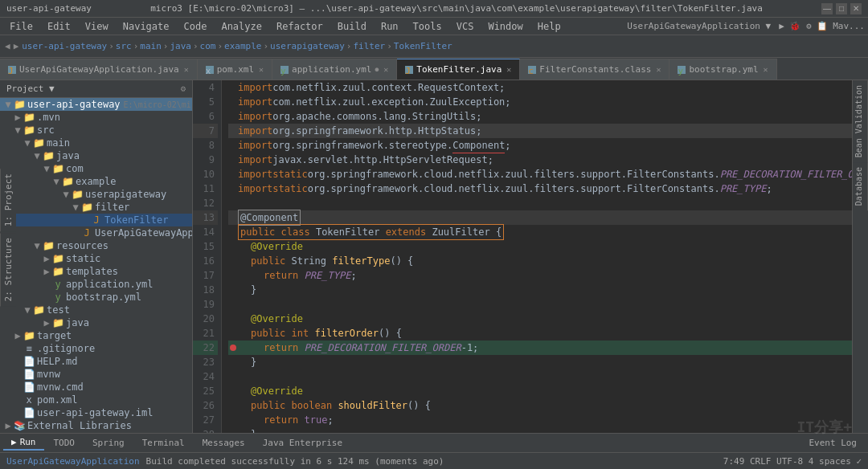 The height and width of the screenshot is (469, 868). What do you see at coordinates (96, 387) in the screenshot?
I see `tree-mvnwcmd: 📄 mvnw.cmd` at bounding box center [96, 387].